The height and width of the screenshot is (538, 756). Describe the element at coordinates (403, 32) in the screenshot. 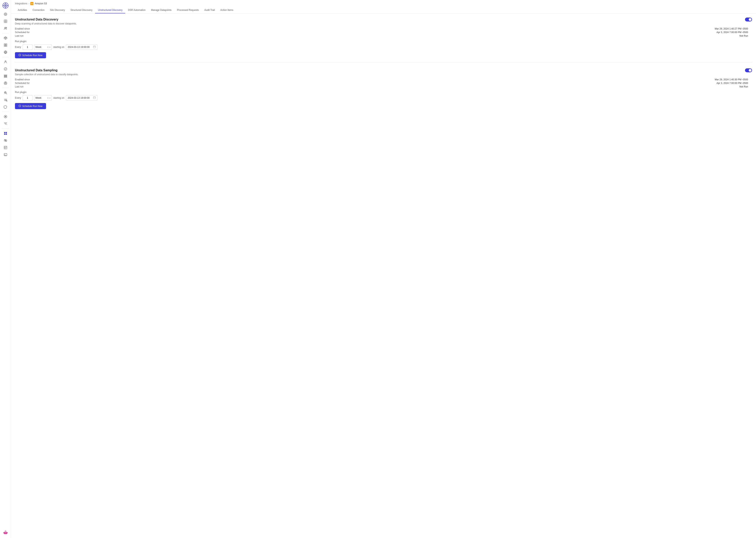

I see `scheduled-for-value-0: Apr 3, 2024 7:00:00 PM -0500` at that location.